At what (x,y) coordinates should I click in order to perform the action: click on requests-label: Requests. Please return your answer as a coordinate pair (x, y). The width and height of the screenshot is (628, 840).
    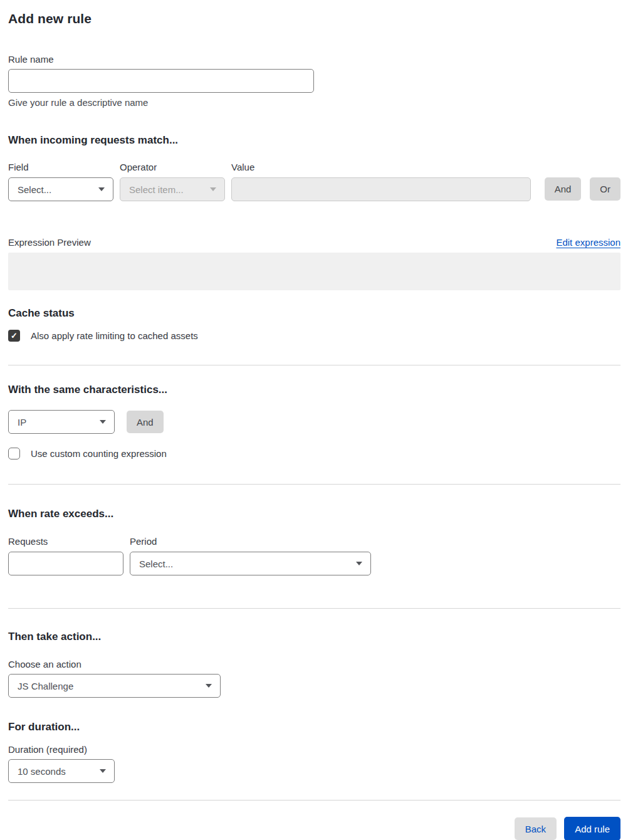
    Looking at the image, I should click on (66, 542).